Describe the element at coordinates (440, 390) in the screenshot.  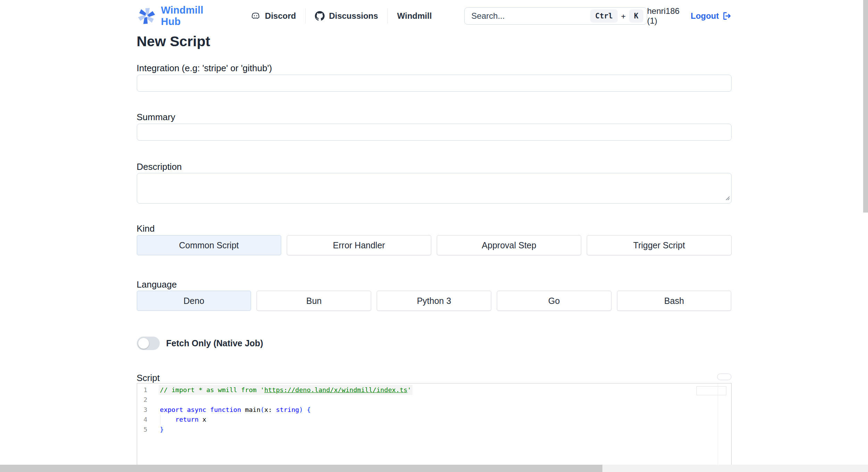
I see `line-content: // import * as wmill from 'https://deno.…` at that location.